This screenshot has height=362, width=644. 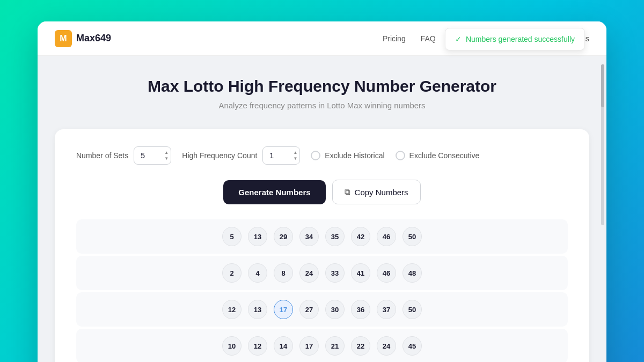 What do you see at coordinates (232, 346) in the screenshot?
I see `ball: 10` at bounding box center [232, 346].